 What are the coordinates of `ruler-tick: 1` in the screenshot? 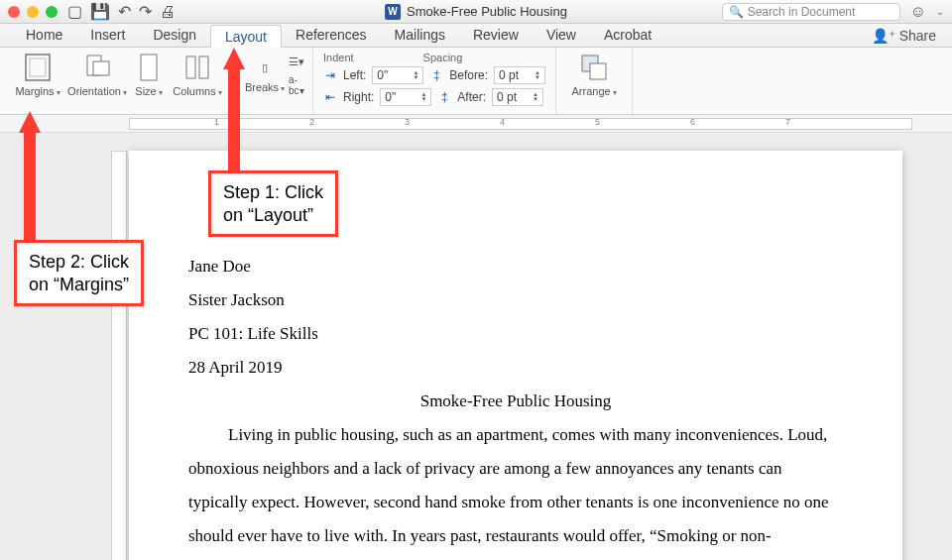 It's located at (216, 122).